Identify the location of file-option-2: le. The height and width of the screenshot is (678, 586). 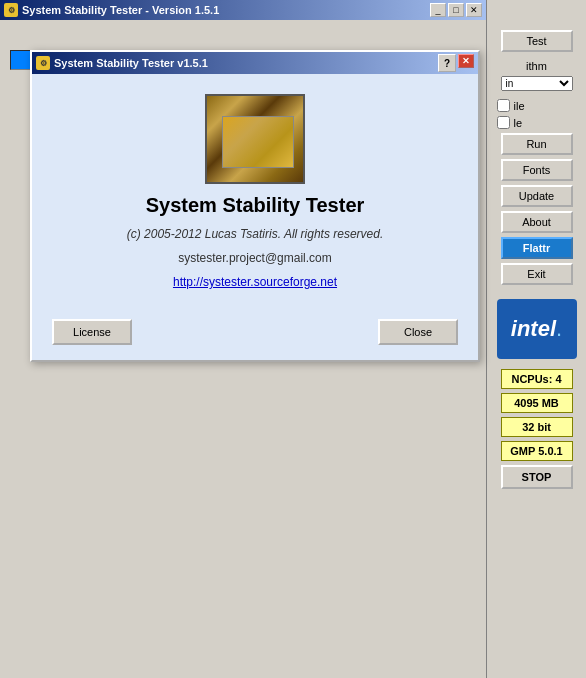
(537, 122).